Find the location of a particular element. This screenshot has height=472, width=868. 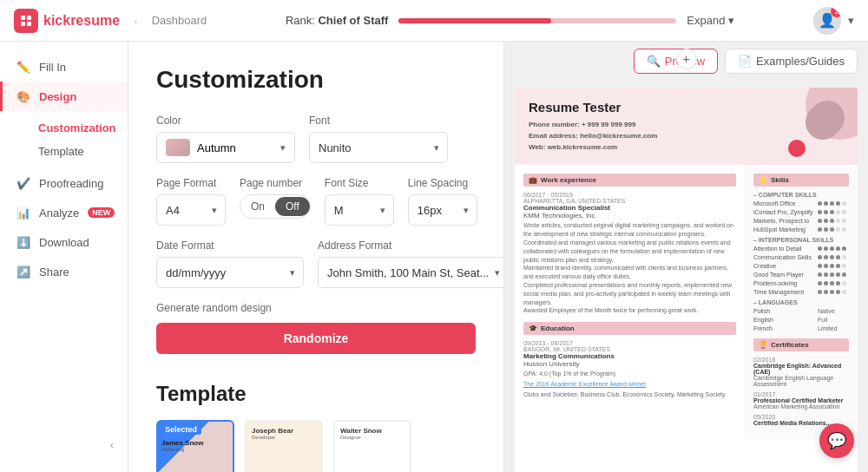

color-select-arrow: ▾ is located at coordinates (283, 148).